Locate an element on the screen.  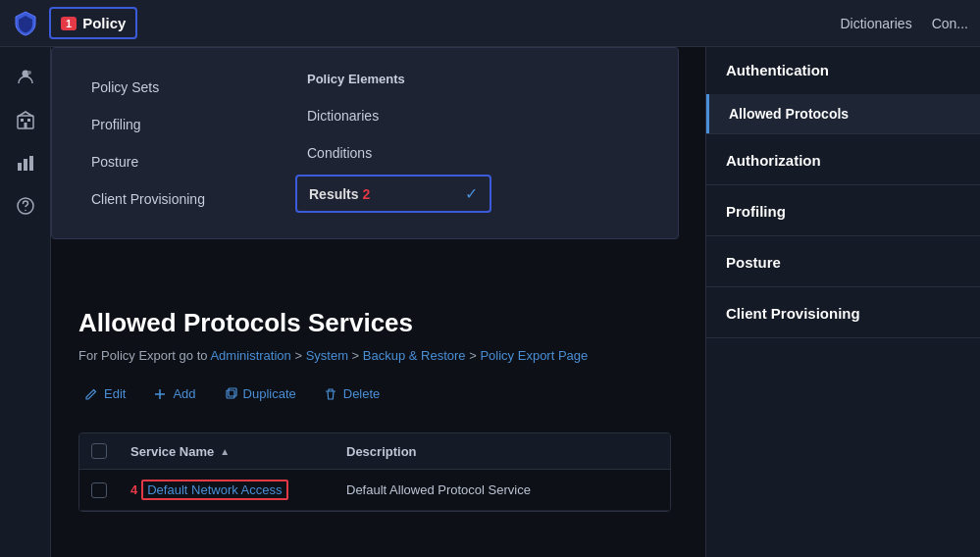
th-description: Description is located at coordinates (502, 451).